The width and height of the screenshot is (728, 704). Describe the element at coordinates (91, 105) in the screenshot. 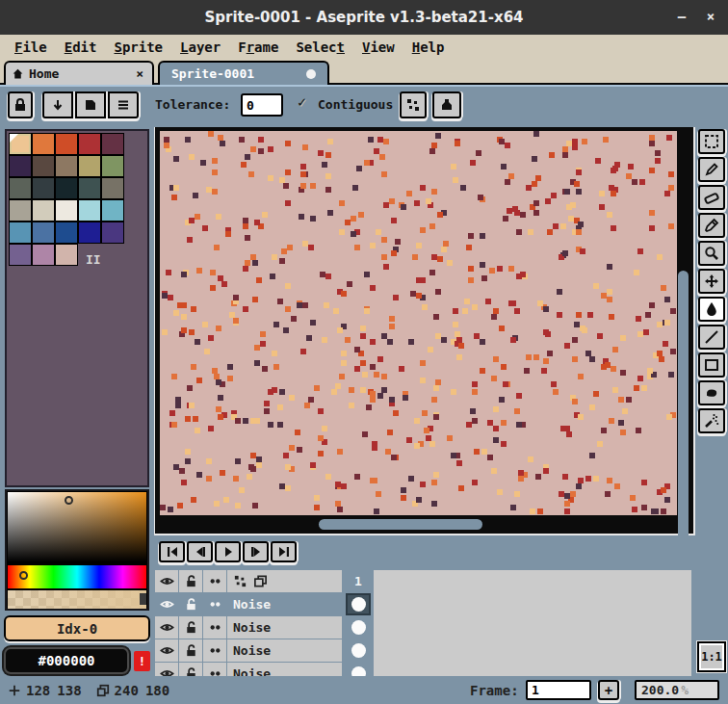

I see `palette-presets-button` at that location.